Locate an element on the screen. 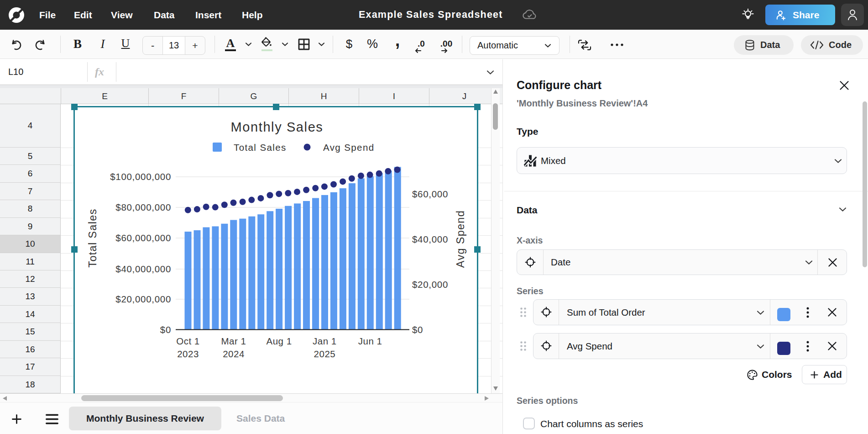 The height and width of the screenshot is (434, 868). svg-text: Oct 1 is located at coordinates (188, 341).